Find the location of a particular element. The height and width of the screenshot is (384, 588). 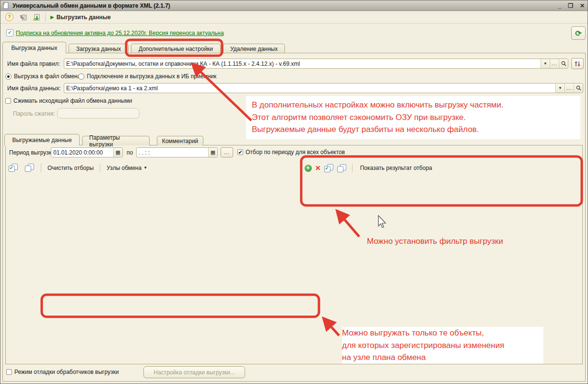

checkbox-checked-icon is located at coordinates (240, 152).